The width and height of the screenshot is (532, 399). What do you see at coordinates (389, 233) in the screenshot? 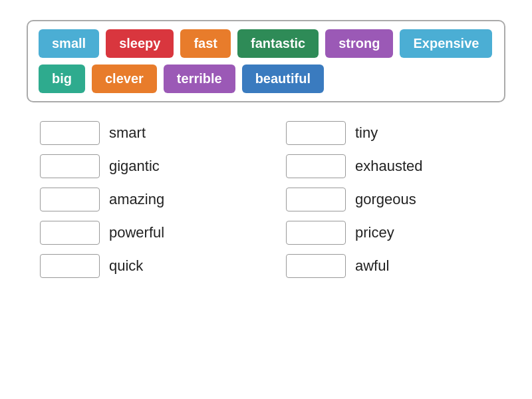
I see `match-row-right-3: pricey` at bounding box center [389, 233].